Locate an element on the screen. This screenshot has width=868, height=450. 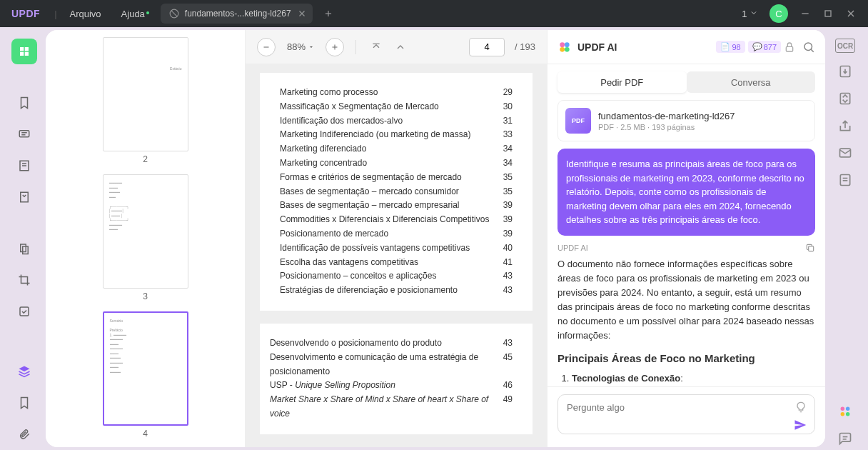
compress-tool is located at coordinates (845, 99).